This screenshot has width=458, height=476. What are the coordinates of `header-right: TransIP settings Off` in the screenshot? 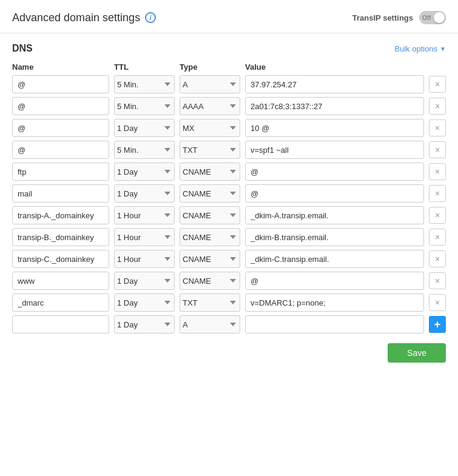 It's located at (399, 18).